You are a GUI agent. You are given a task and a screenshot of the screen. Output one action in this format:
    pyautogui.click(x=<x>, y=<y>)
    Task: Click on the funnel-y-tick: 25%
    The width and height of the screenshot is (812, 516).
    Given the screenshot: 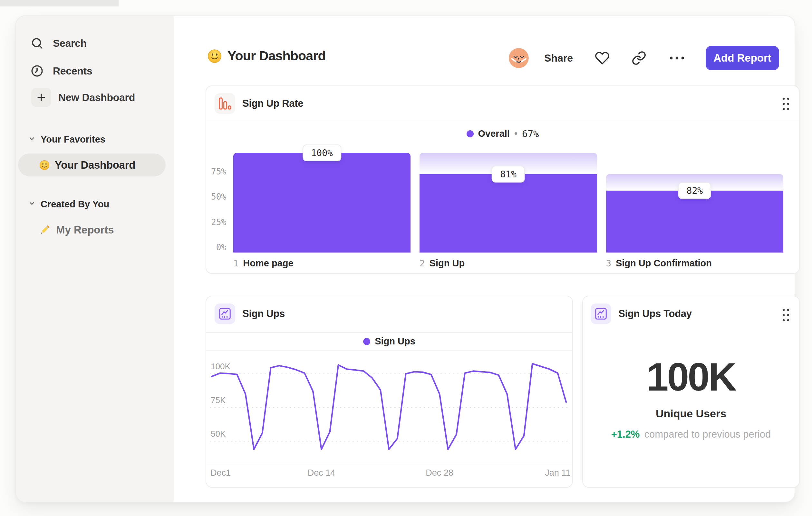 What is the action you would take?
    pyautogui.click(x=216, y=222)
    